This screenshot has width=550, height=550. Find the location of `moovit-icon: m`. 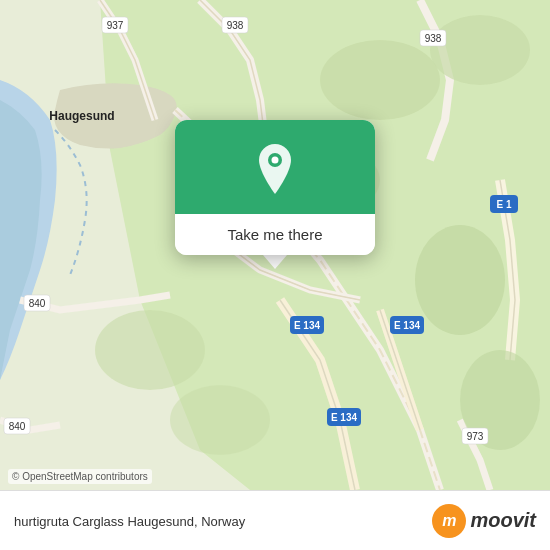

moovit-icon: m is located at coordinates (449, 521).